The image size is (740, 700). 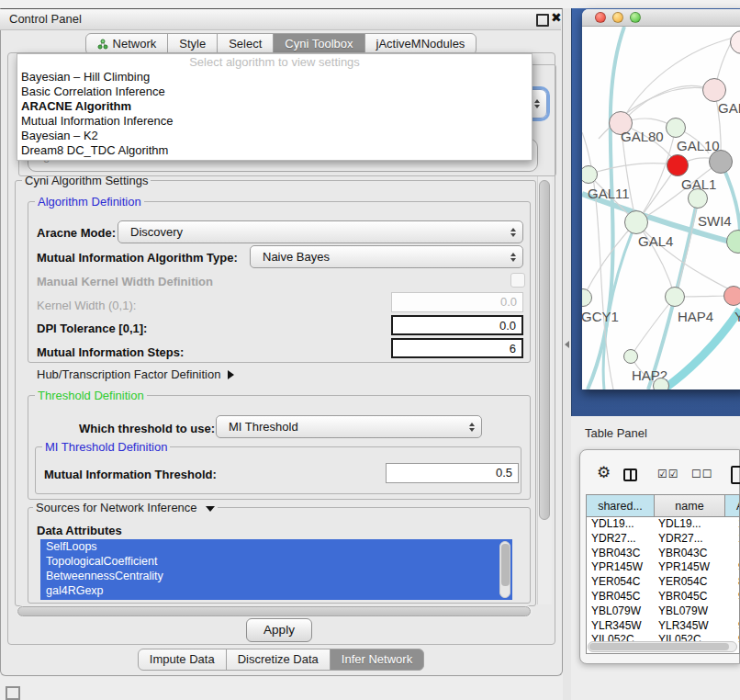 I want to click on table-row: YBR045CYBR045C9., so click(x=663, y=597).